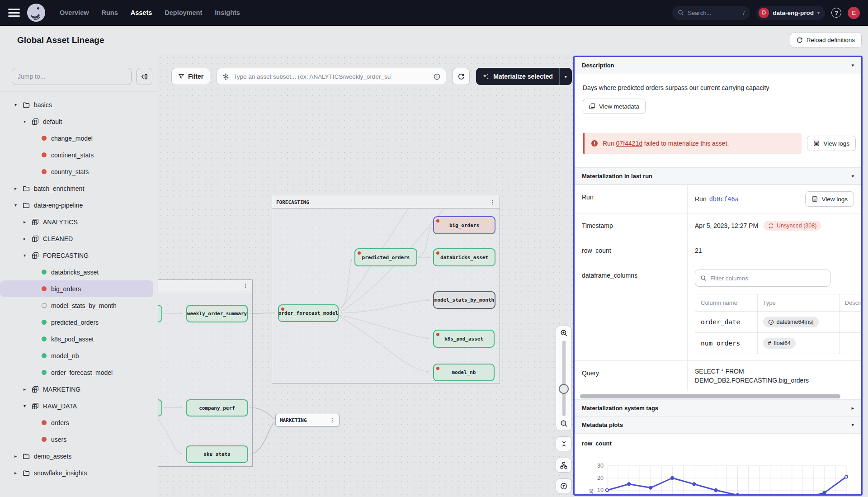  Describe the element at coordinates (79, 456) in the screenshot. I see `sidebar-item-demo_assets: ▸demo_assets` at that location.